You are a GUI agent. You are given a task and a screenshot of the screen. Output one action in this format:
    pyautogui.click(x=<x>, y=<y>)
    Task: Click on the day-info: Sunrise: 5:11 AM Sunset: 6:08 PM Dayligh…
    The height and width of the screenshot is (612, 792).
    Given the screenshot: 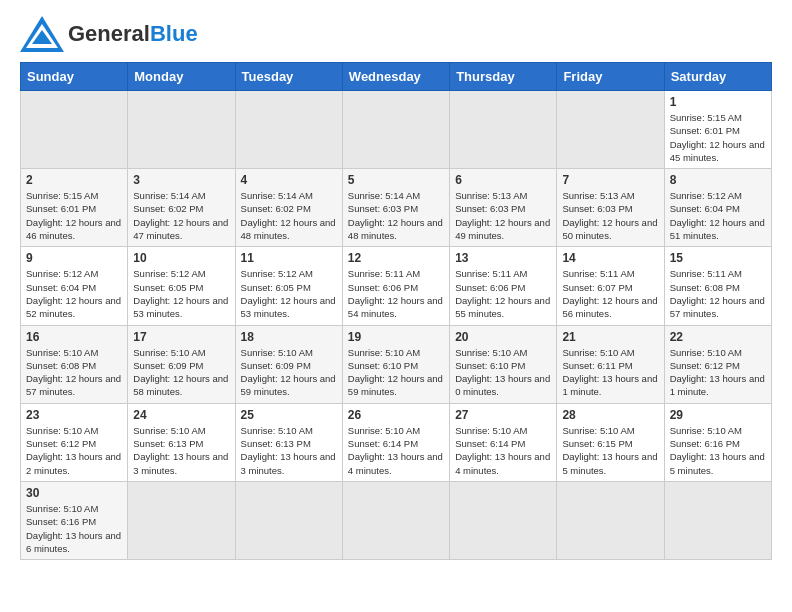 What is the action you would take?
    pyautogui.click(x=718, y=294)
    